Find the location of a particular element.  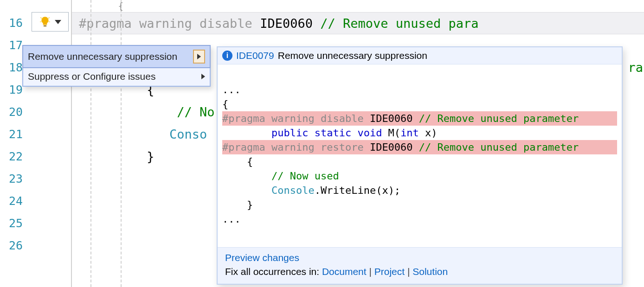

diff-line: // Now used is located at coordinates (281, 176).